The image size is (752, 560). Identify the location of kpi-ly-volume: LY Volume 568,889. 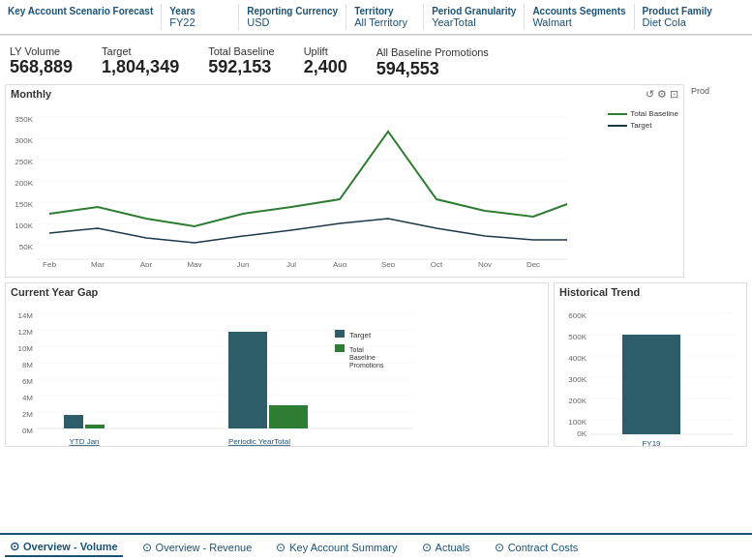
(41, 62).